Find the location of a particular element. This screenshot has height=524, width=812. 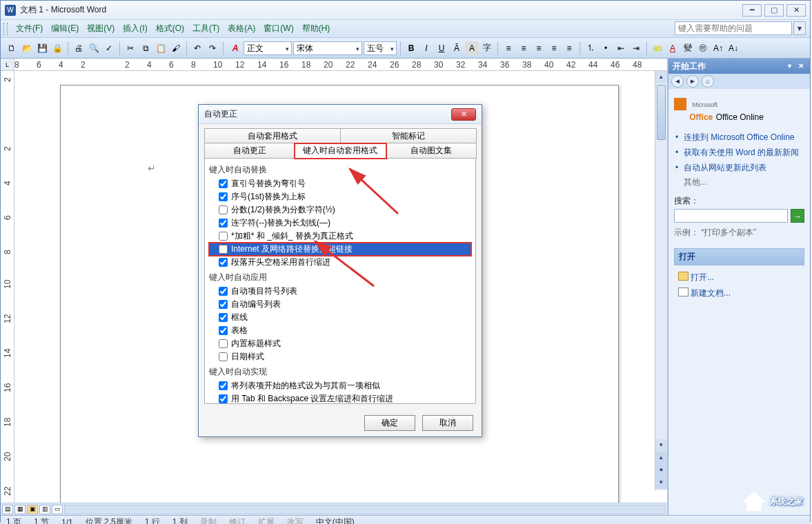

indent-icon: ⇥ is located at coordinates (636, 48).